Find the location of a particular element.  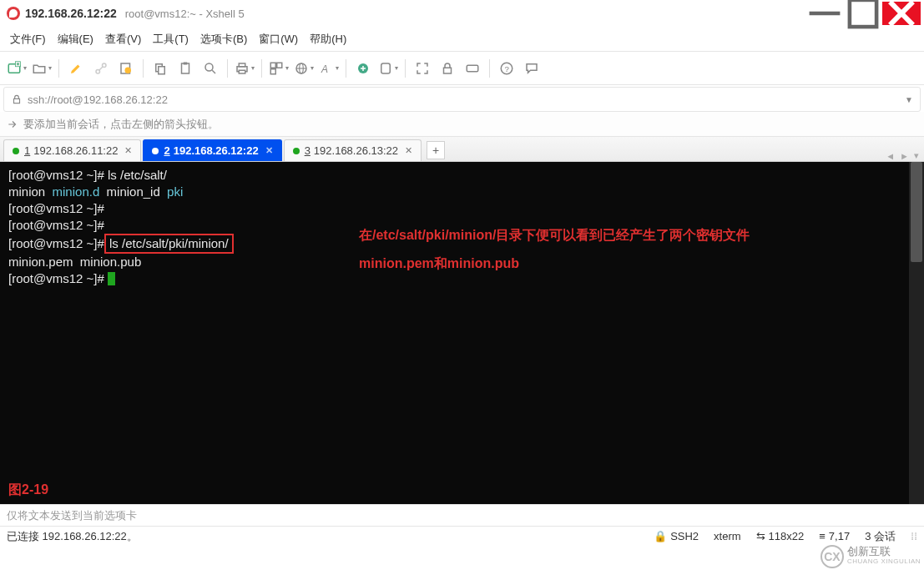

terminal-scrollbar is located at coordinates (916, 333).